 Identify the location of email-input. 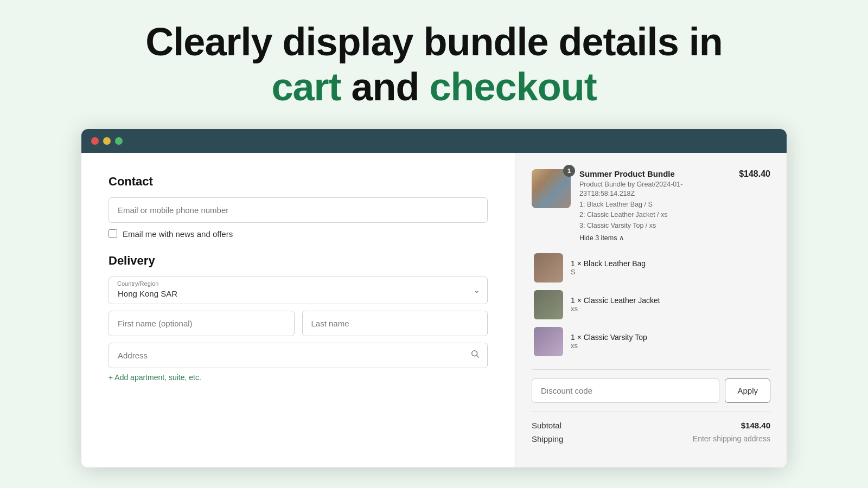
(298, 210).